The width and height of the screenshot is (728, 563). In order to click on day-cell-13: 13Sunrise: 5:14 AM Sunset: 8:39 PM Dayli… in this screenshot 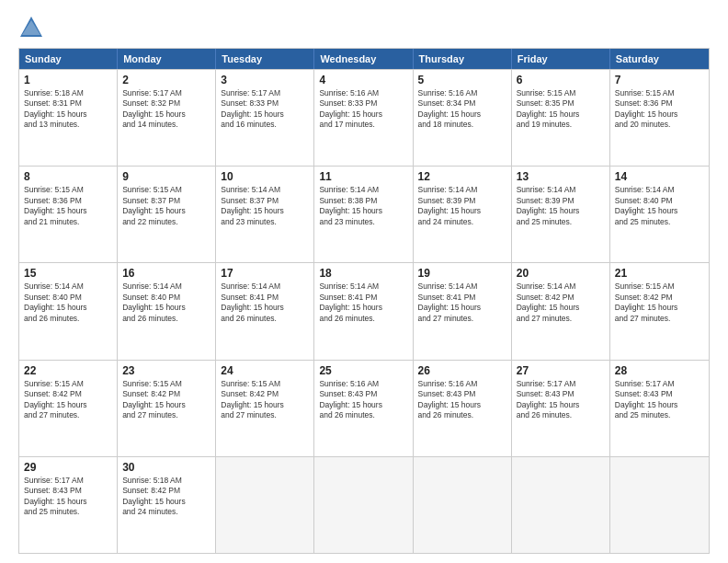, I will do `click(561, 214)`.